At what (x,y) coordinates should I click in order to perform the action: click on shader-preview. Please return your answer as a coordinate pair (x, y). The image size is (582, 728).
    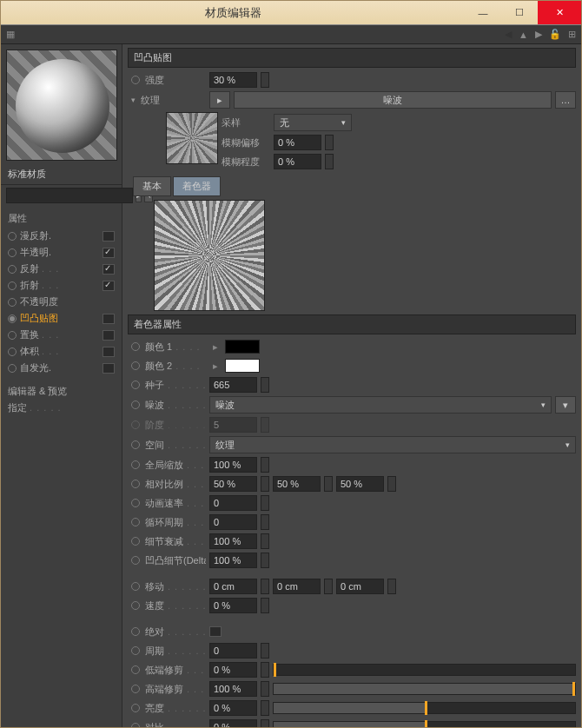
    Looking at the image, I should click on (209, 255).